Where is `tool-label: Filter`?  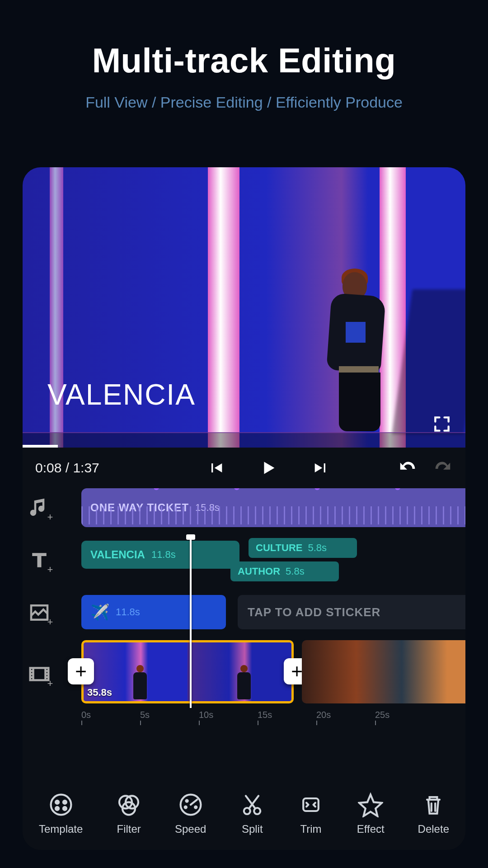
tool-label: Filter is located at coordinates (129, 829).